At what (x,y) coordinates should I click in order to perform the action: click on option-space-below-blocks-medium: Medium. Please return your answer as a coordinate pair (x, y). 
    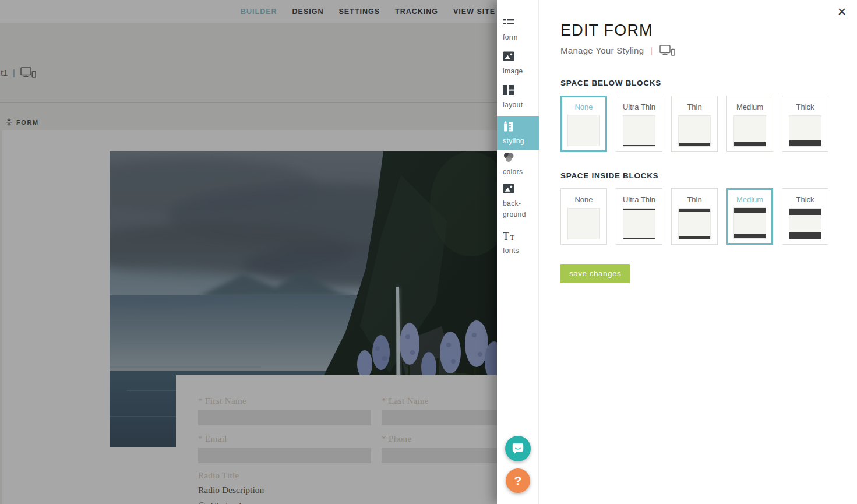
    Looking at the image, I should click on (750, 124).